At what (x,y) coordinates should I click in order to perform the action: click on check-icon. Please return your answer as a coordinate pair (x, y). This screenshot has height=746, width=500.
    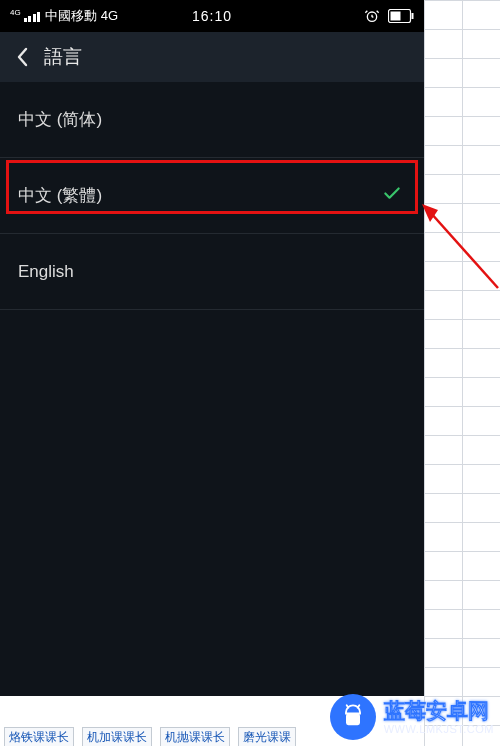
    Looking at the image, I should click on (392, 196).